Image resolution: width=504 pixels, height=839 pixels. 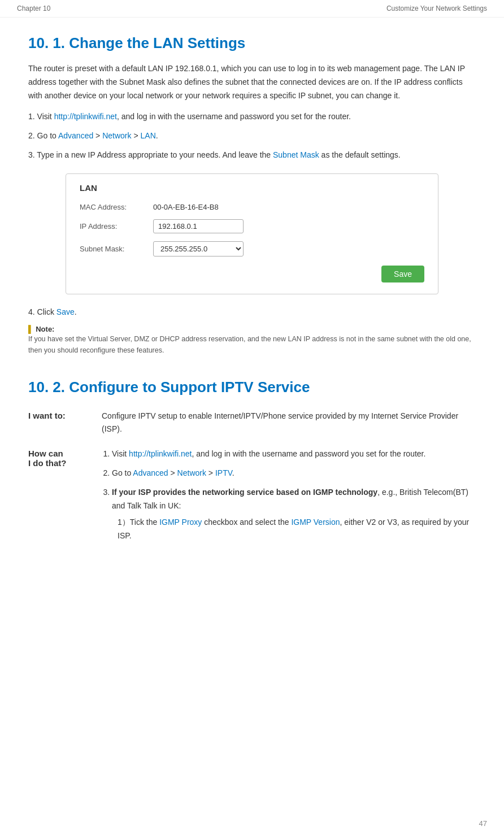 I want to click on section2-title: 10. 2. Configure to Support IPTV Service, so click(x=252, y=388).